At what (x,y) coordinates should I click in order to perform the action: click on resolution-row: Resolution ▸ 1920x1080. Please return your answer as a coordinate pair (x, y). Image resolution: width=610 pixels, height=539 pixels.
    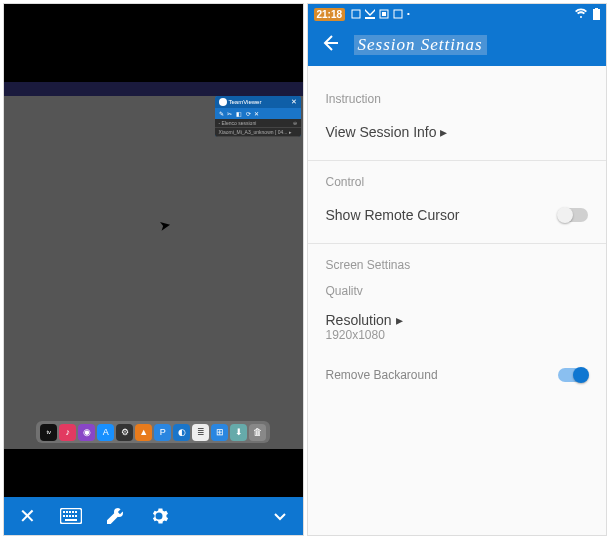
    Looking at the image, I should click on (458, 327).